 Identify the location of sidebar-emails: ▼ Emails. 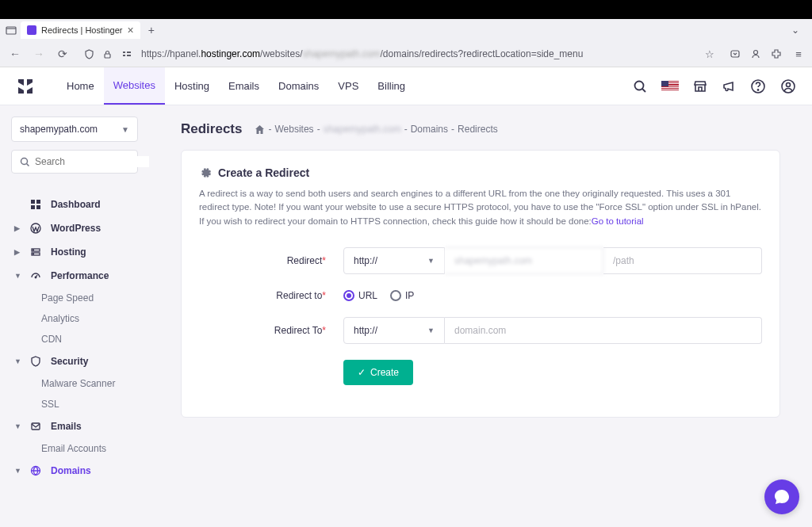
(75, 426).